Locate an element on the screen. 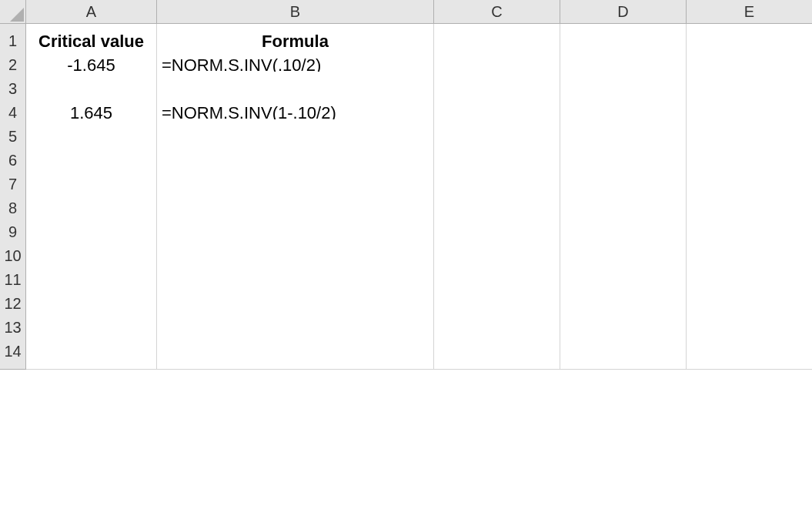 The width and height of the screenshot is (812, 516). col-header-B: B is located at coordinates (296, 12).